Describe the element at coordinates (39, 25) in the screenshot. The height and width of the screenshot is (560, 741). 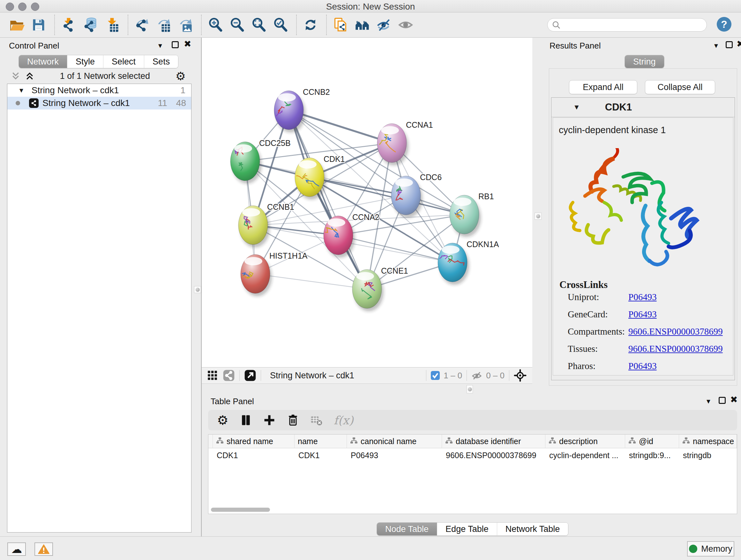
I see `save-session-button` at that location.